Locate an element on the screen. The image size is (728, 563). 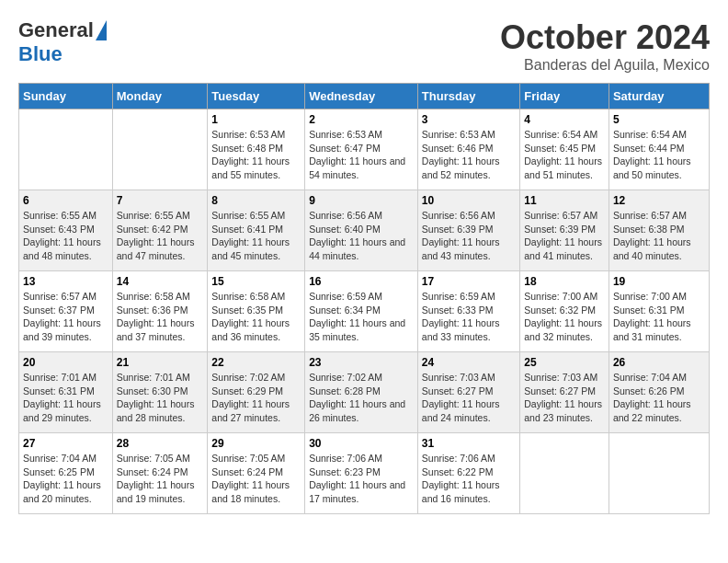
day-info: Sunrise: 6:57 AM Sunset: 6:39 PM Dayligh… is located at coordinates (564, 236).